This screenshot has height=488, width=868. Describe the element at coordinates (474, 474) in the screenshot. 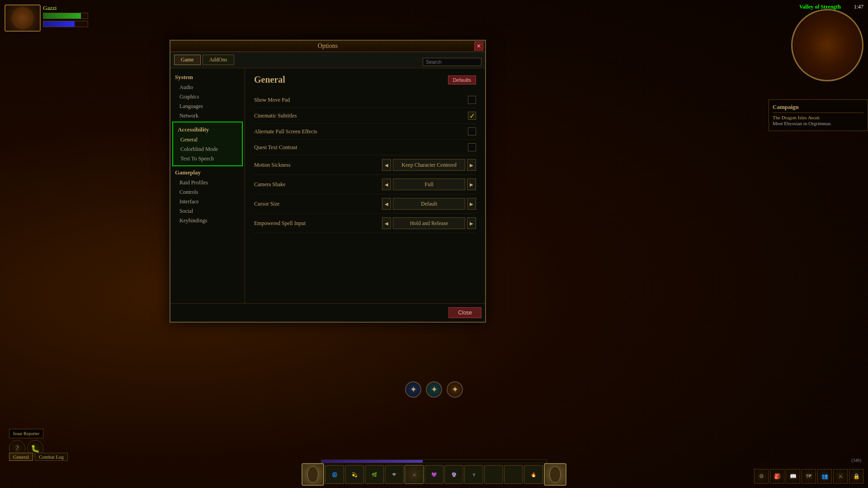

I see `action-slot-8: 🗡` at that location.